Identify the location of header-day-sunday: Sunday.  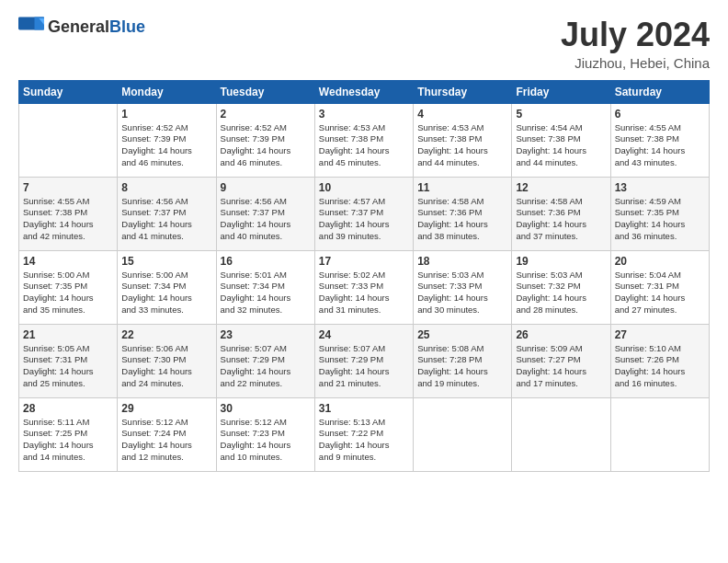
(68, 92).